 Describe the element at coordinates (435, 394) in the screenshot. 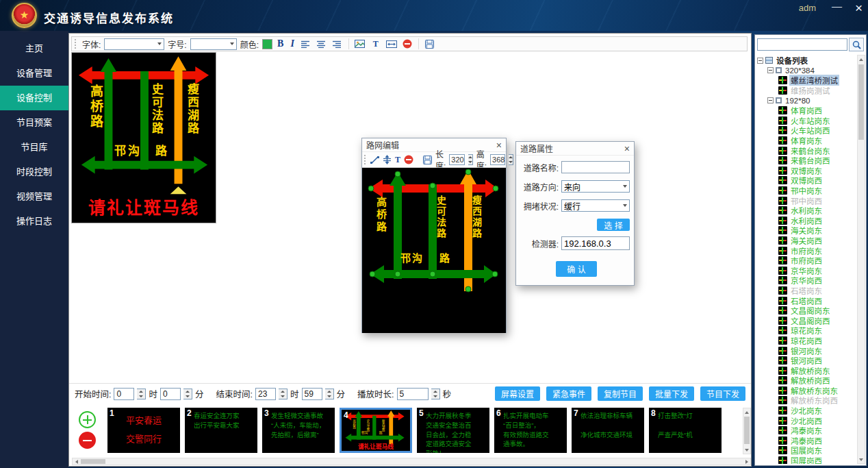

I see `duration-stepper` at that location.